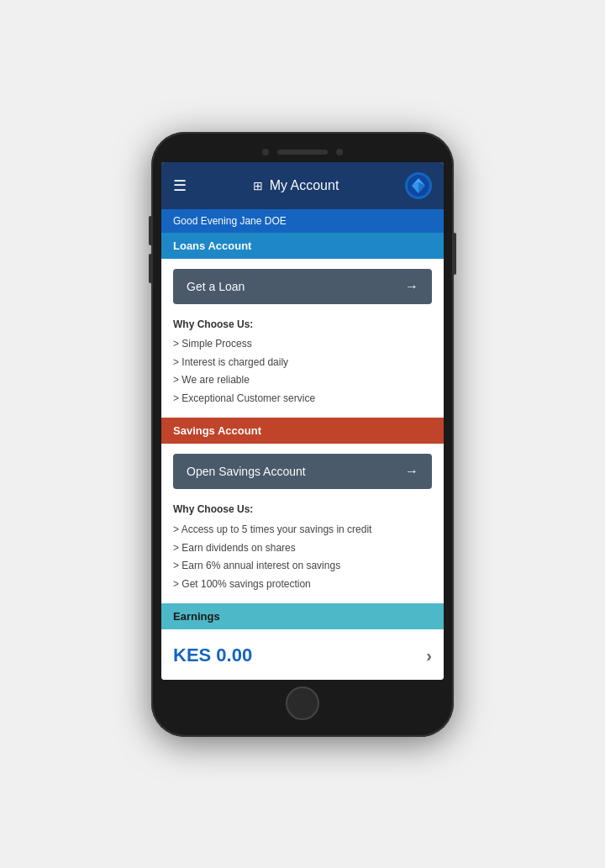  Describe the element at coordinates (302, 325) in the screenshot. I see `loans-why-choose-title: Why Choose Us:` at that location.